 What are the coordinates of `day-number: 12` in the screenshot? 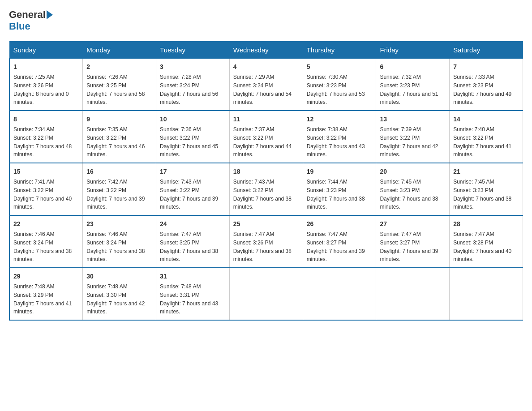 It's located at (339, 119).